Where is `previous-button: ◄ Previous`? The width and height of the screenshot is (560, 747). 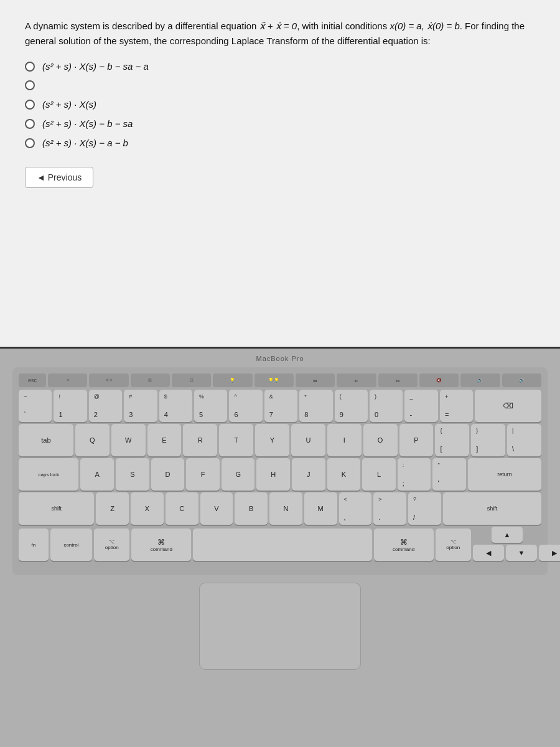 previous-button: ◄ Previous is located at coordinates (59, 177).